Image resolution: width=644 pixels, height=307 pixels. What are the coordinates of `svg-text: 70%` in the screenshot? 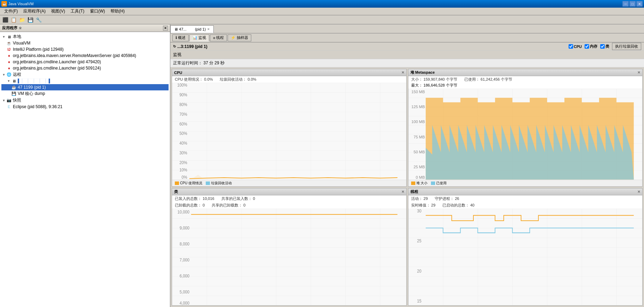 It's located at (184, 114).